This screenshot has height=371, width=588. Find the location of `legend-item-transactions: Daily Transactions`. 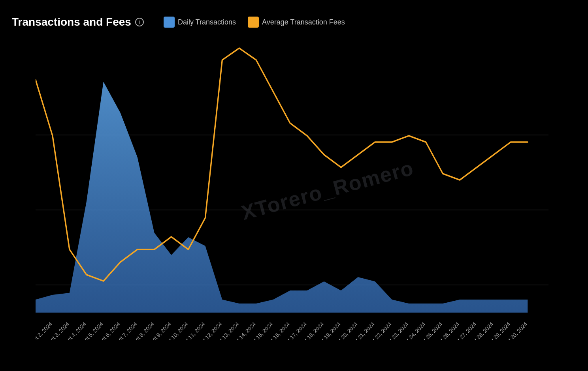

legend-item-transactions: Daily Transactions is located at coordinates (200, 22).